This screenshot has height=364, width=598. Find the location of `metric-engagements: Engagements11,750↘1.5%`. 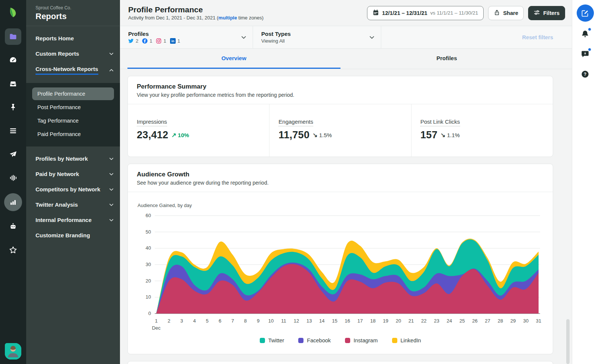

metric-engagements: Engagements11,750↘1.5% is located at coordinates (340, 130).